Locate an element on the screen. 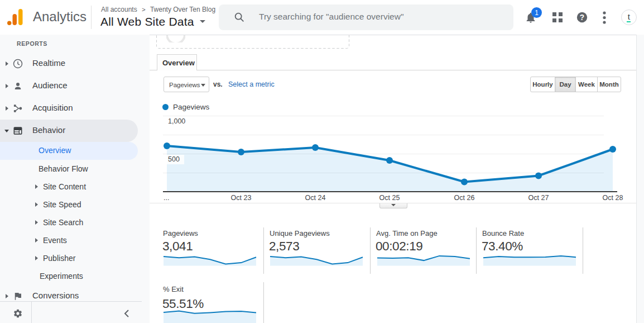  svg-text: 500 is located at coordinates (174, 159).